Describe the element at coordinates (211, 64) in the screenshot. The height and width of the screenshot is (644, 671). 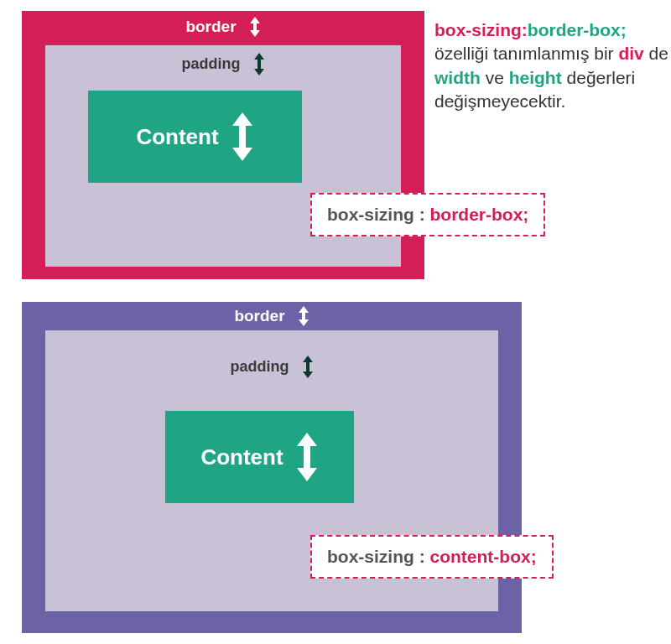
I see `diagram1-padding-label: padding` at that location.